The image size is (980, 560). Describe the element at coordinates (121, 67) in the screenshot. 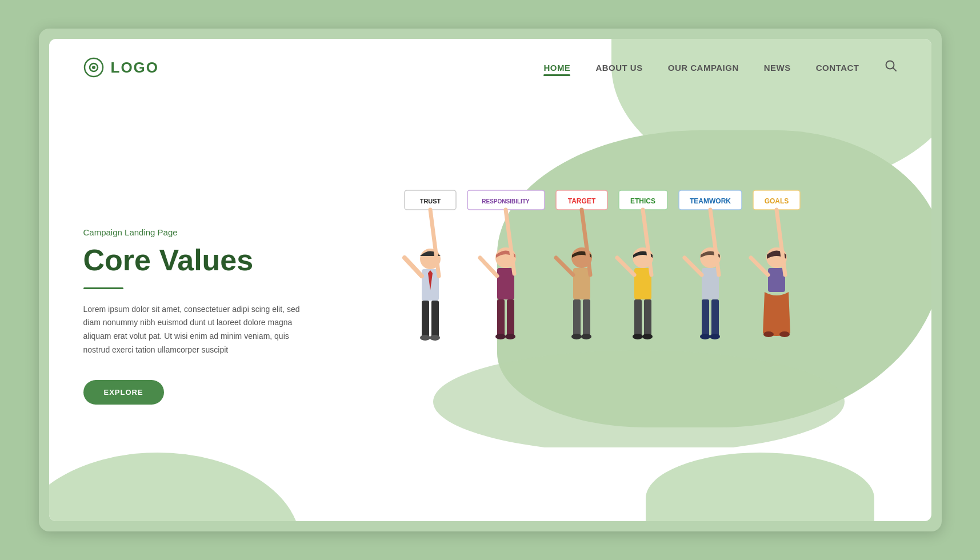

I see `logo-area: LOGO` at that location.